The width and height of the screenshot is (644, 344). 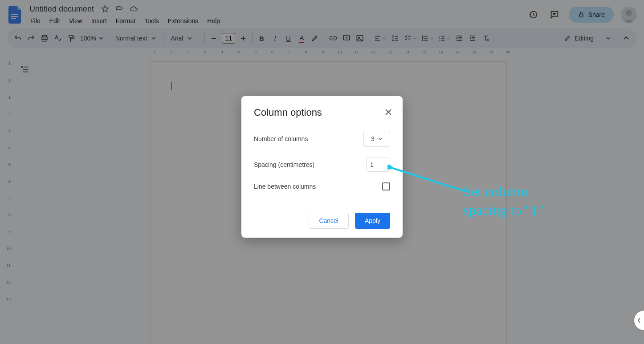 What do you see at coordinates (378, 165) in the screenshot?
I see `spacing-input: 1` at bounding box center [378, 165].